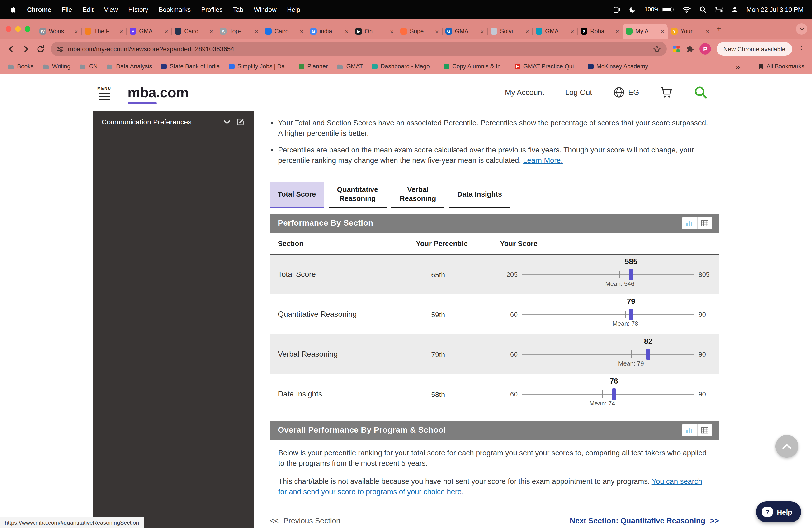  Describe the element at coordinates (802, 49) in the screenshot. I see `browser-menu-icon: ⋮` at that location.